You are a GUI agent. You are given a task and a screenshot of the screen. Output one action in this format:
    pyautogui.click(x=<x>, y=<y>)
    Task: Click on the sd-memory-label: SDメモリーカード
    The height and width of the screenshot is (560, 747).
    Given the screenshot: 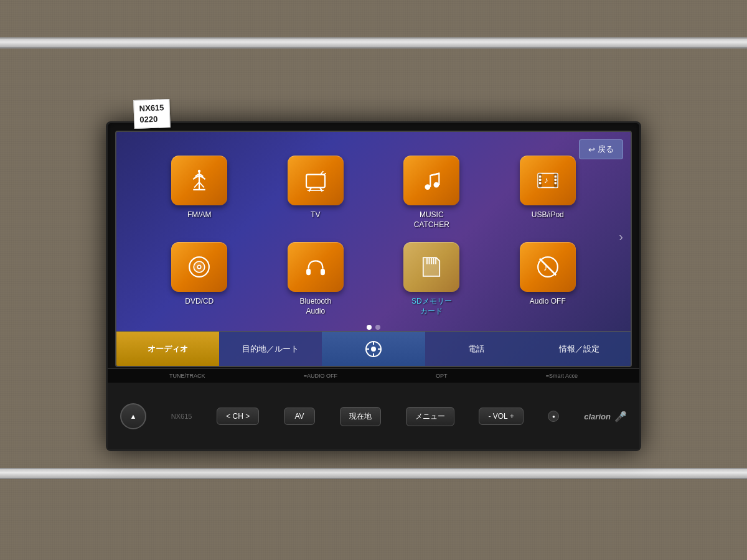 What is the action you would take?
    pyautogui.click(x=432, y=306)
    